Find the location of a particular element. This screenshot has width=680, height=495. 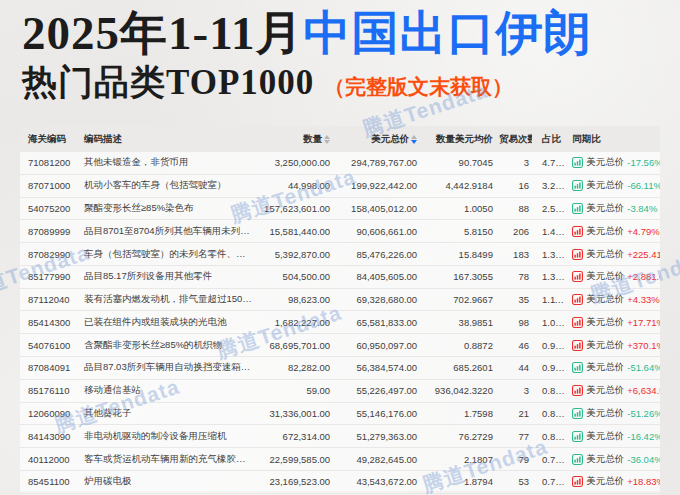

cell-trade-count: 183 is located at coordinates (514, 254).